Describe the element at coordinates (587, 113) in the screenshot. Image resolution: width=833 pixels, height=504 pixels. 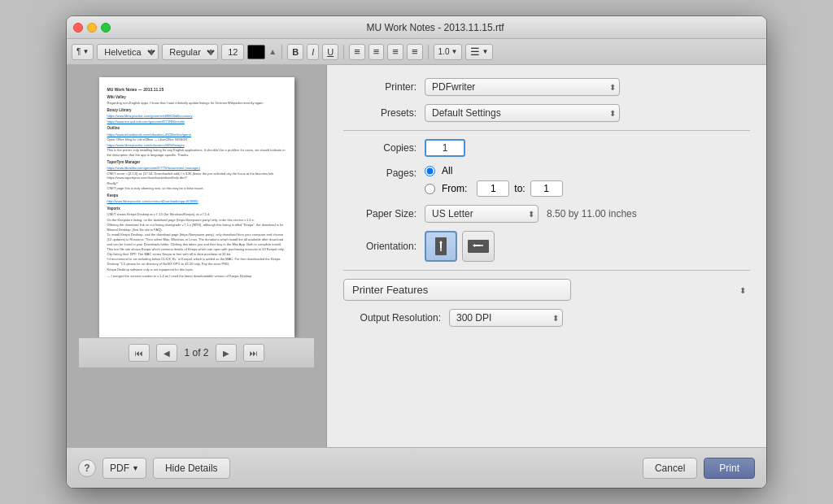
I see `presets-control: Default Settings` at that location.